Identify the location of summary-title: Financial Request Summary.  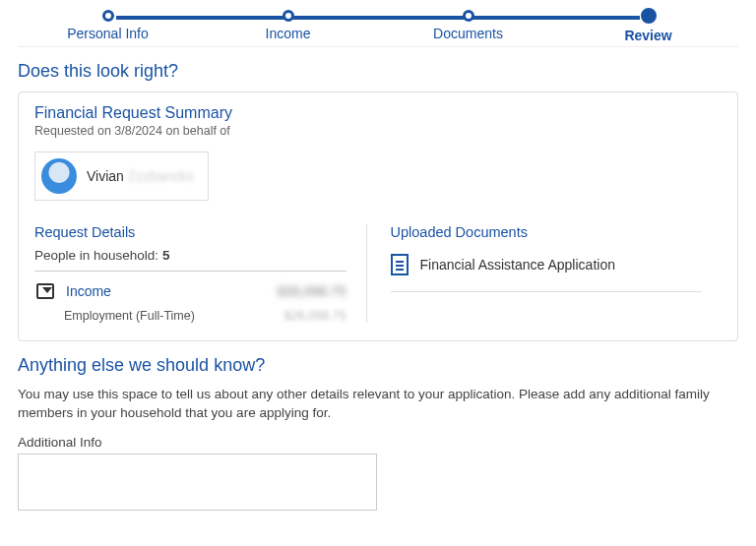
(378, 113).